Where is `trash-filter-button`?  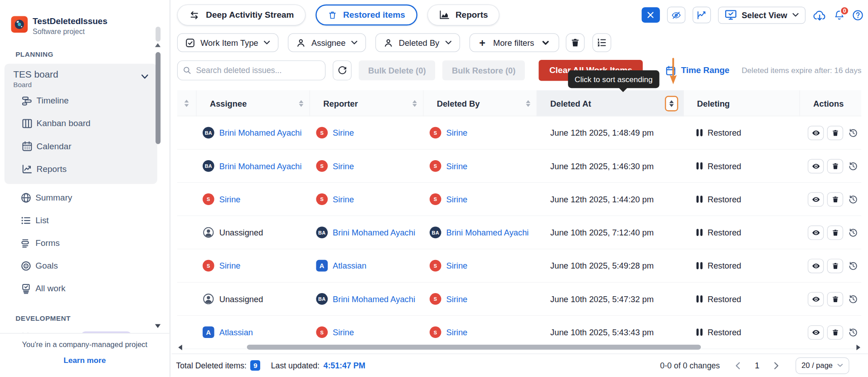 trash-filter-button is located at coordinates (575, 43).